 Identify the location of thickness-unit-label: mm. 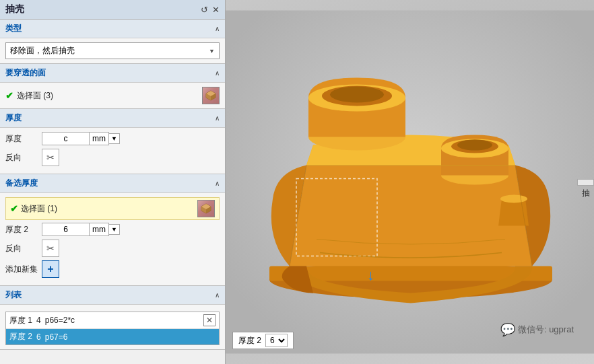
(99, 139).